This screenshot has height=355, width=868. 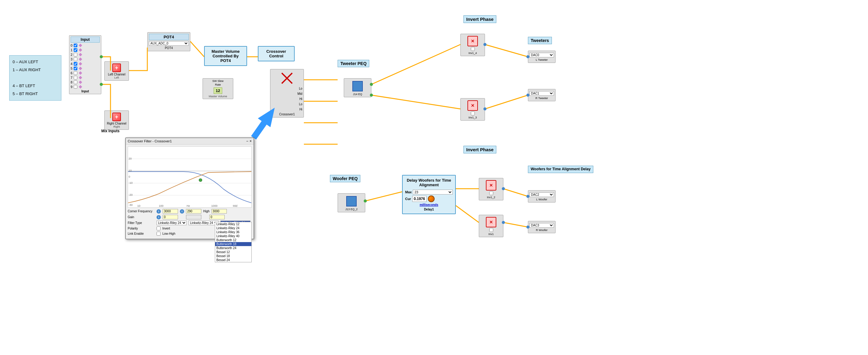 What do you see at coordinates (170, 217) in the screenshot?
I see `gain-low-input` at bounding box center [170, 217].